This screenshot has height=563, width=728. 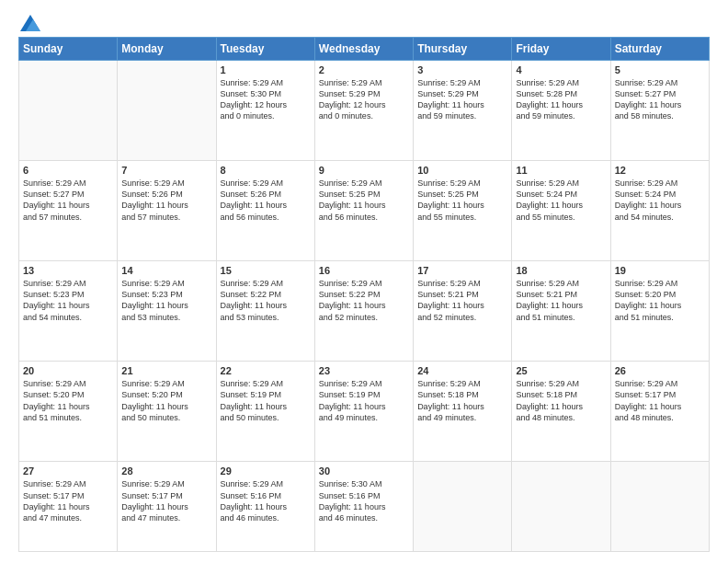 What do you see at coordinates (30, 23) in the screenshot?
I see `logo-icon` at bounding box center [30, 23].